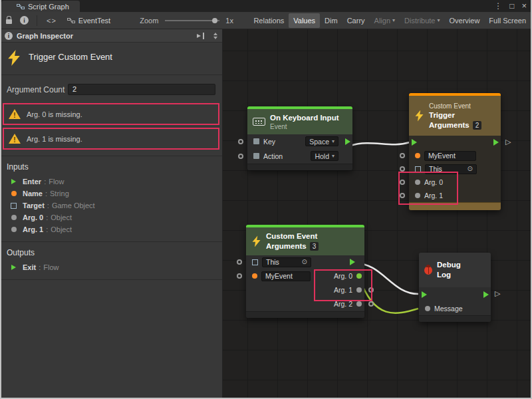 Image resolution: width=532 pixels, height=399 pixels. What do you see at coordinates (305, 290) in the screenshot?
I see `arg1-row: Arg. 1` at bounding box center [305, 290].